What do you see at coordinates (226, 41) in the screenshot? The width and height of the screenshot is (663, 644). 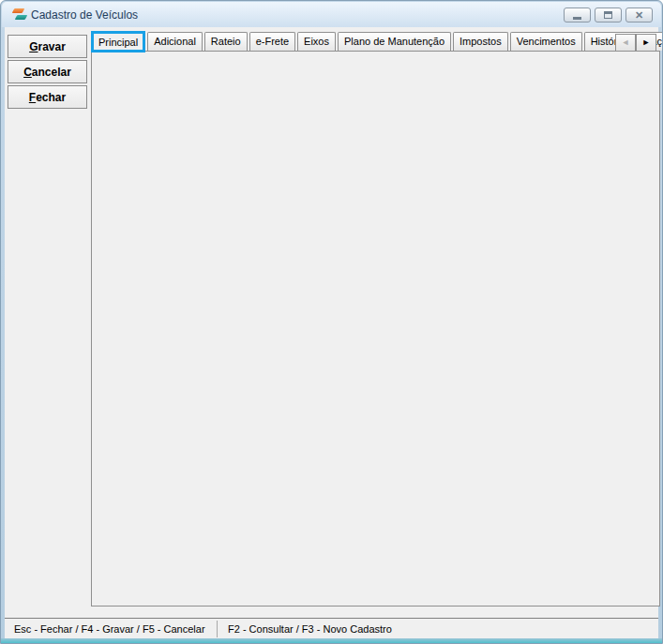 I see `tab-rateio: Rateio` at bounding box center [226, 41].